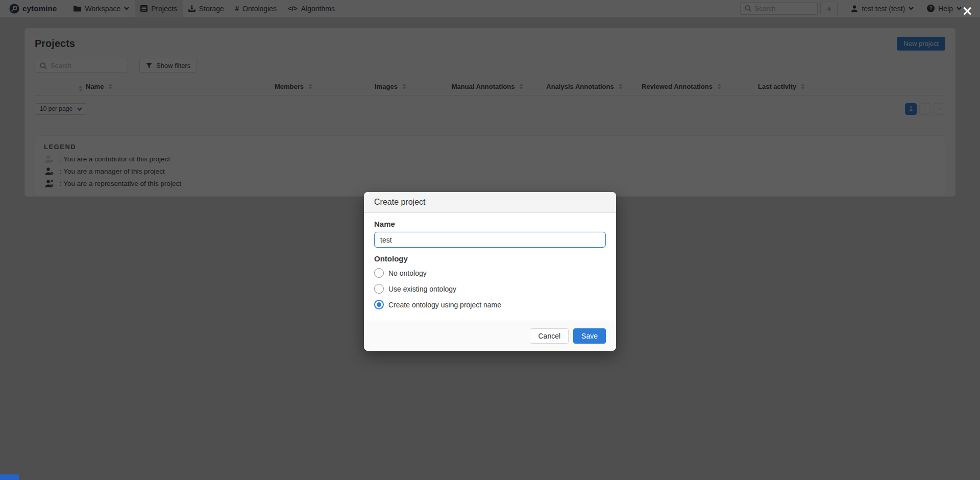 The height and width of the screenshot is (480, 980). What do you see at coordinates (967, 11) in the screenshot?
I see `modal-close-icon: ×` at bounding box center [967, 11].